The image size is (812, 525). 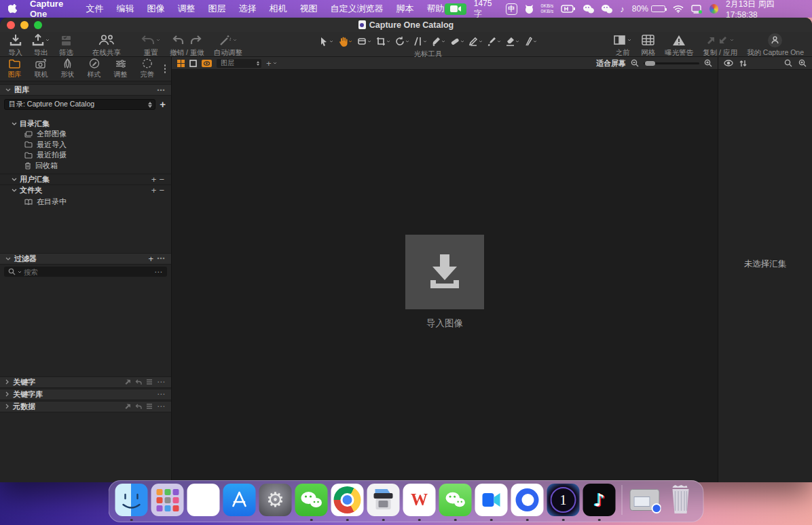 I want to click on dock-wechat-icon, so click(x=312, y=500).